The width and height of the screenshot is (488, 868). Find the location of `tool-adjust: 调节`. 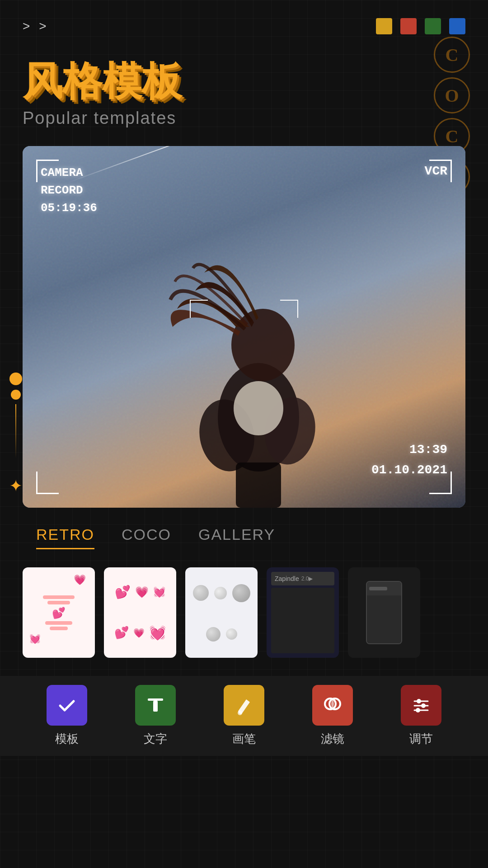

tool-adjust: 调节 is located at coordinates (421, 716).